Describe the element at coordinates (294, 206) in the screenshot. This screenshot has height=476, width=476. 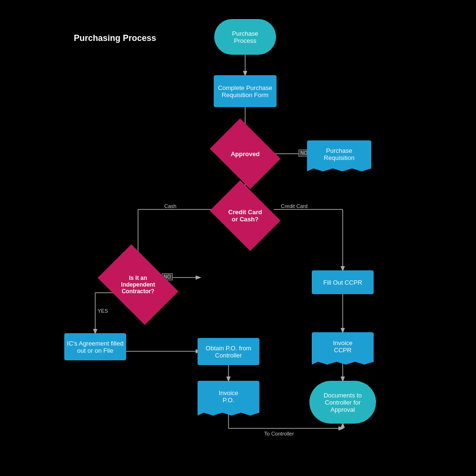
I see `credit-card-label: Credit Card` at that location.